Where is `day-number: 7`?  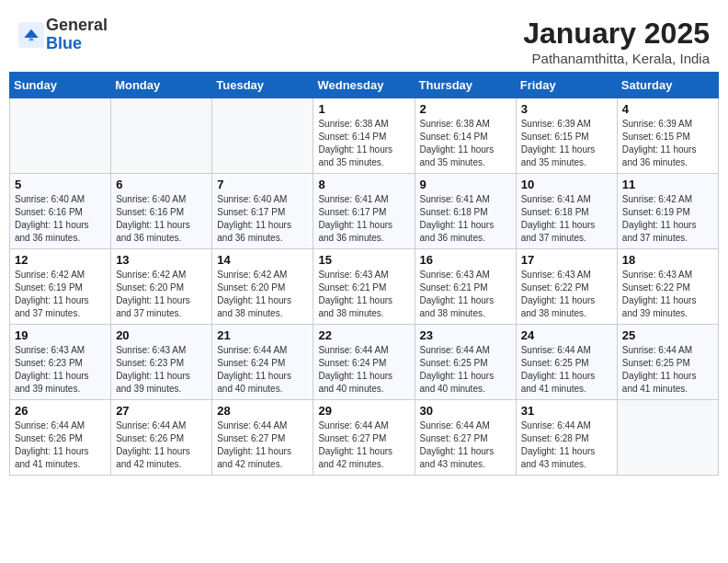 day-number: 7 is located at coordinates (263, 184).